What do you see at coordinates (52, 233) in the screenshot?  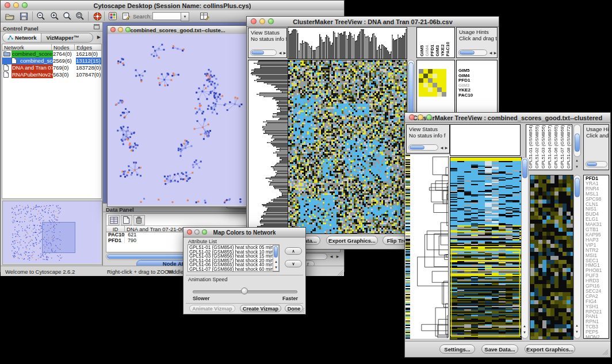 I see `birdseye-panel` at bounding box center [52, 233].